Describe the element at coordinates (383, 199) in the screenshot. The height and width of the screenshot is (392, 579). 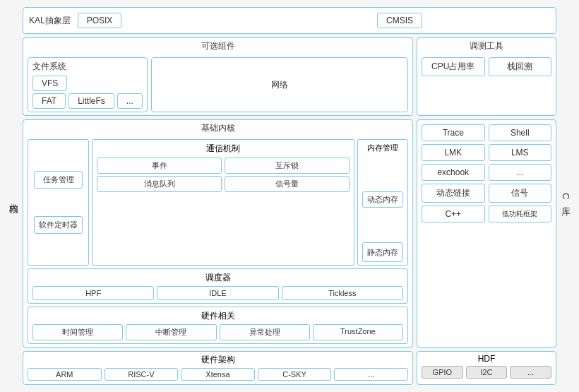
I see `dynamic-mem: 动态内存` at that location.